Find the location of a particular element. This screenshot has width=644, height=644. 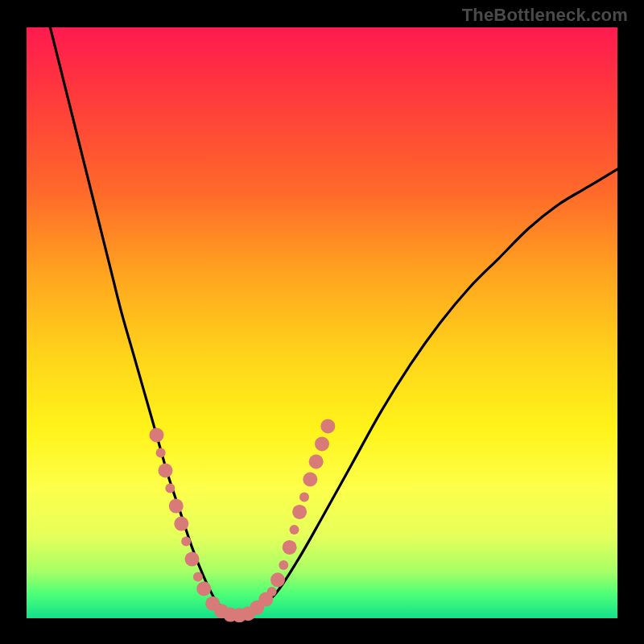

watermark-label: TheBottleneck.com is located at coordinates (545, 15).